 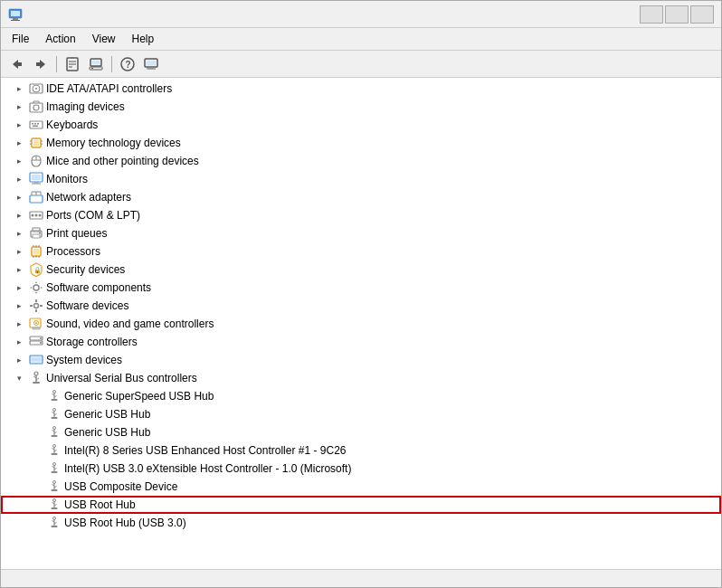 What do you see at coordinates (361, 233) in the screenshot?
I see `tree-item-print: ▸Print queues` at bounding box center [361, 233].